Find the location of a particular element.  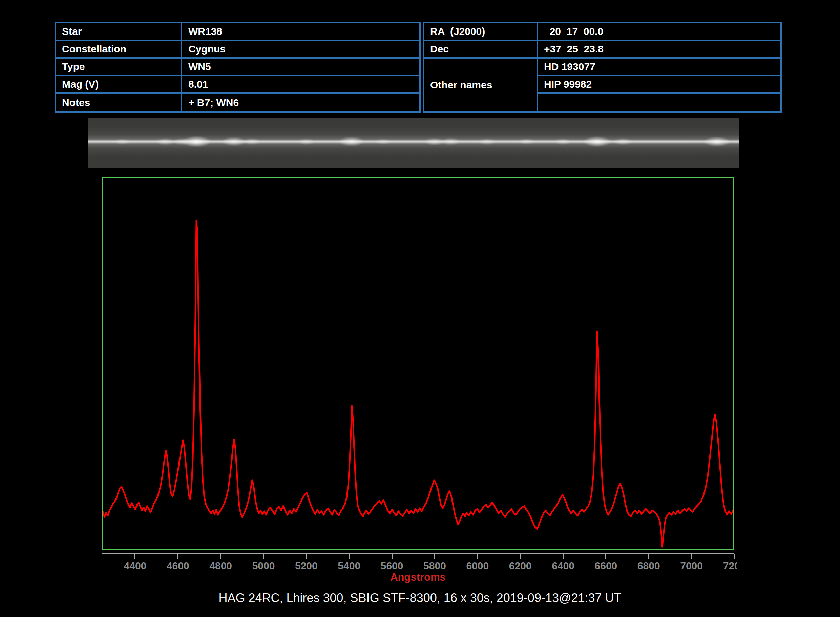

x-tick-label: 6000 is located at coordinates (477, 566).